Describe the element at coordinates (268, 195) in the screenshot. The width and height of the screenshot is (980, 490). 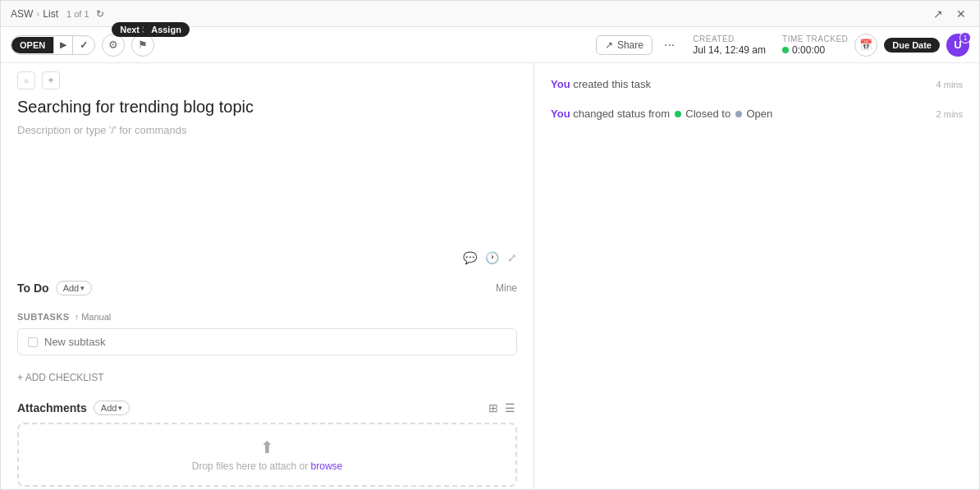
I see `task-body-spacer` at that location.